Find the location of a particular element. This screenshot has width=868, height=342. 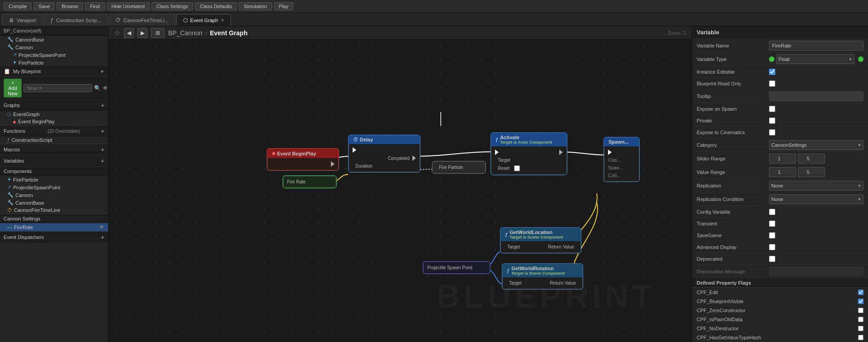

tree-item-construction-script: ƒ ConstructionScript is located at coordinates (54, 140).